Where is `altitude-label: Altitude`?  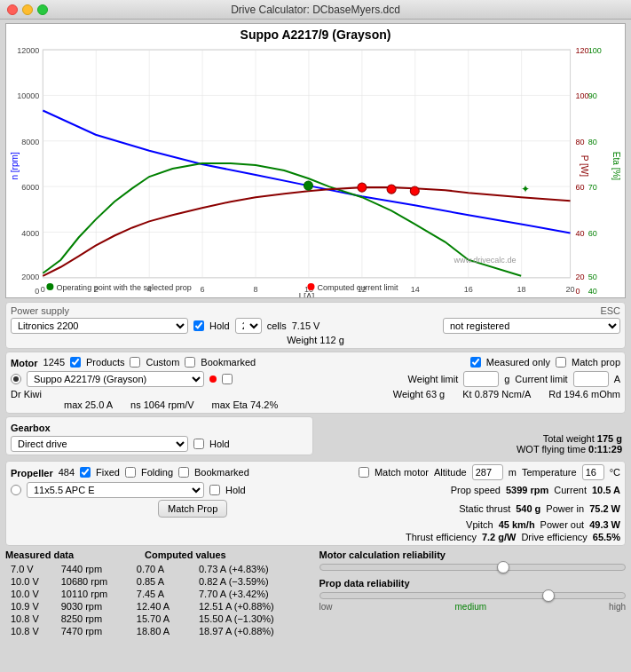 altitude-label: Altitude is located at coordinates (451, 472).